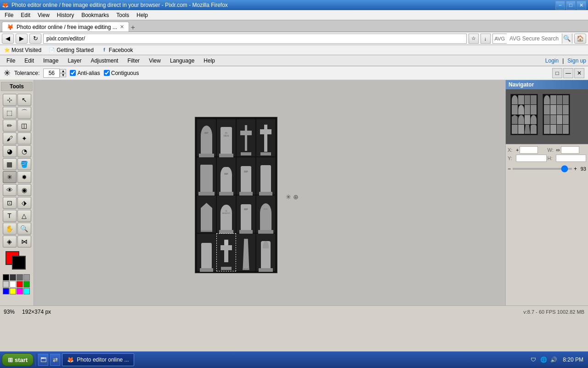  What do you see at coordinates (10, 242) in the screenshot?
I see `heal-tool: ◈` at bounding box center [10, 242].